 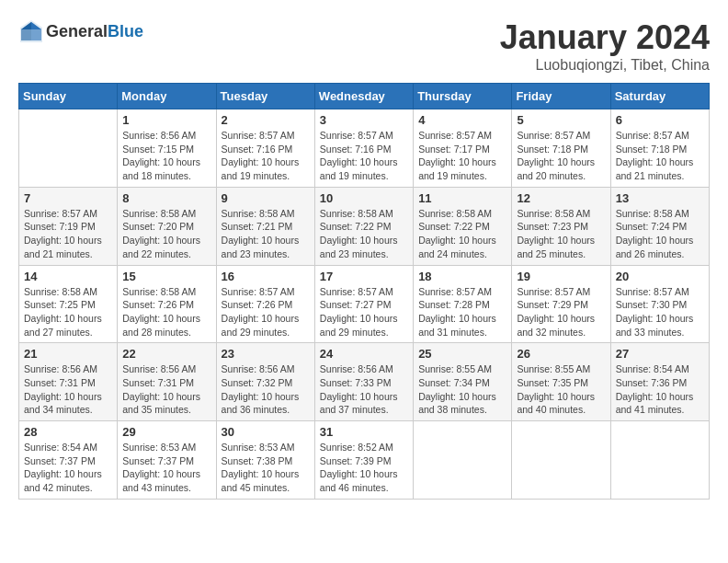 What do you see at coordinates (68, 460) in the screenshot?
I see `calendar-cell: 28Sunrise: 8:54 AMSunset: 7:37 PMDayligh…` at bounding box center [68, 460].